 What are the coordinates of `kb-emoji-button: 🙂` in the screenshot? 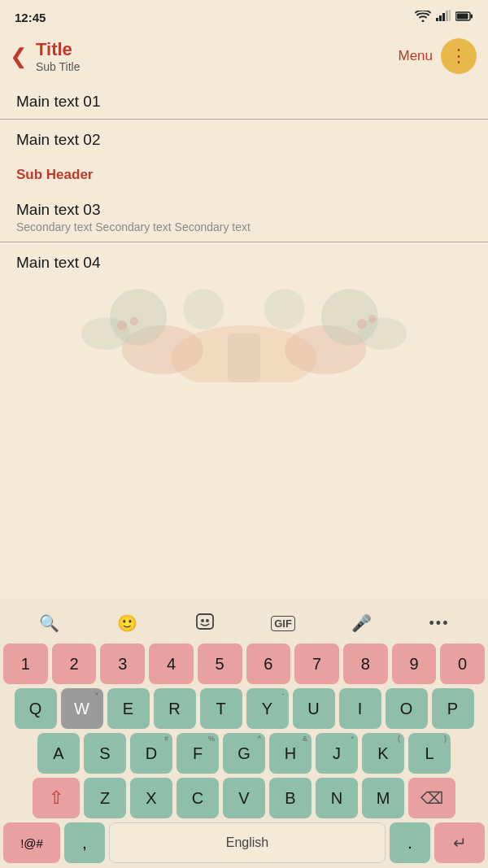 It's located at (127, 623).